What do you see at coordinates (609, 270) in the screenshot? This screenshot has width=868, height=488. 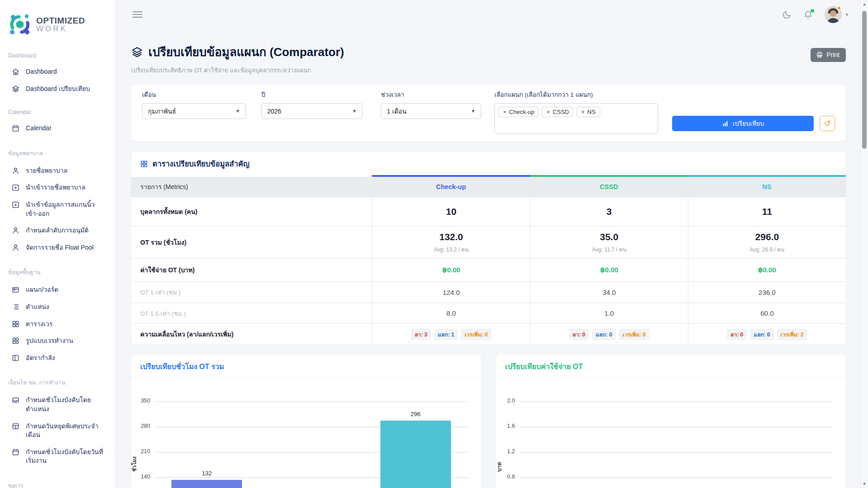 I see `cell-value: ฿0.00` at bounding box center [609, 270].